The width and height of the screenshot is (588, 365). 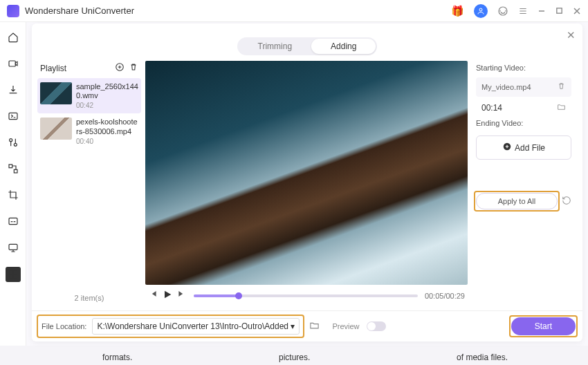 What do you see at coordinates (107, 141) in the screenshot?
I see `playlist-item-duration: 00:40` at bounding box center [107, 141].